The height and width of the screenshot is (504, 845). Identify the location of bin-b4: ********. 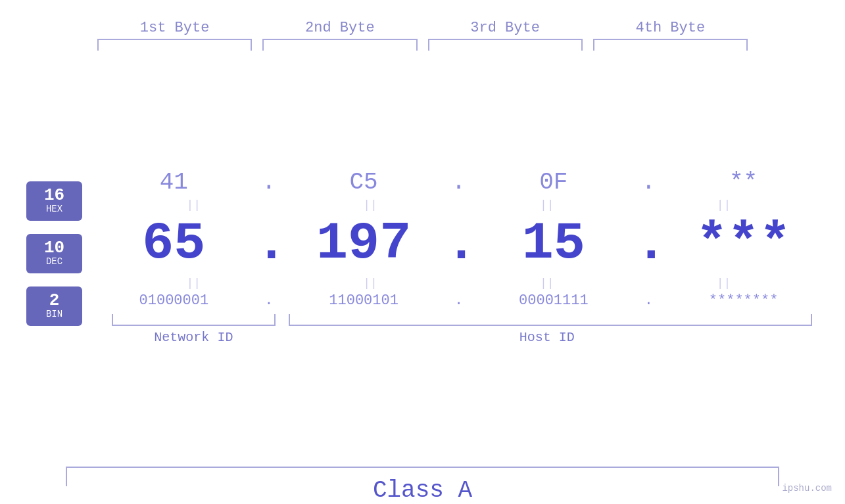
(744, 301).